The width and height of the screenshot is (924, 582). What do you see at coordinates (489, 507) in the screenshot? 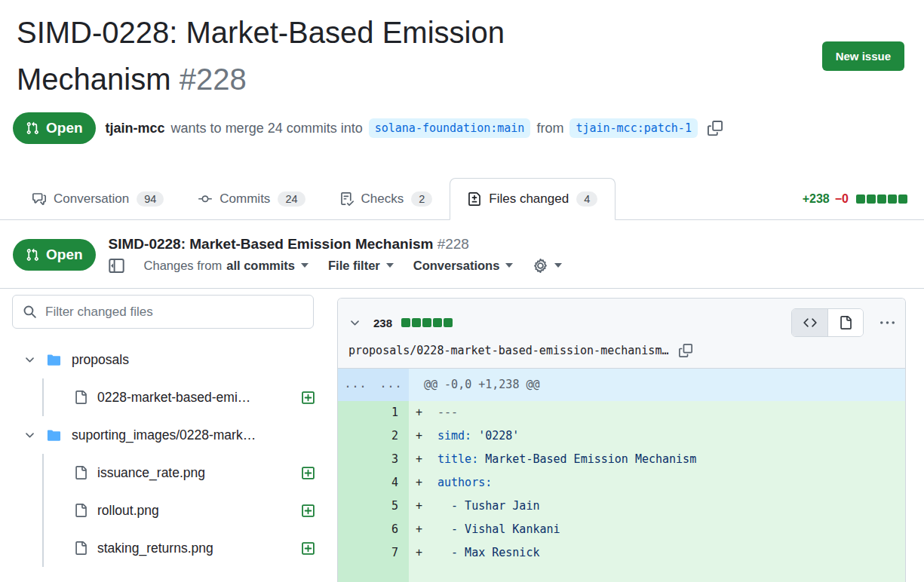
I see `code-text: - Tushar Jain` at bounding box center [489, 507].